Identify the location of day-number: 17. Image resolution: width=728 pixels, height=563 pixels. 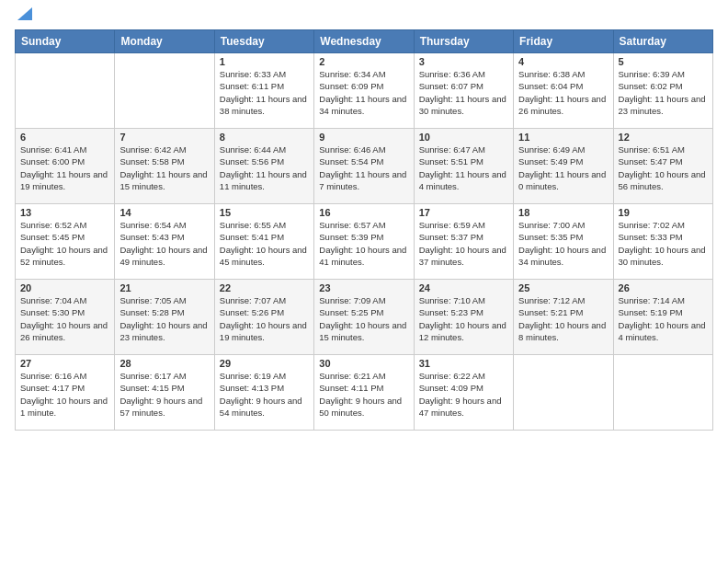
(463, 213).